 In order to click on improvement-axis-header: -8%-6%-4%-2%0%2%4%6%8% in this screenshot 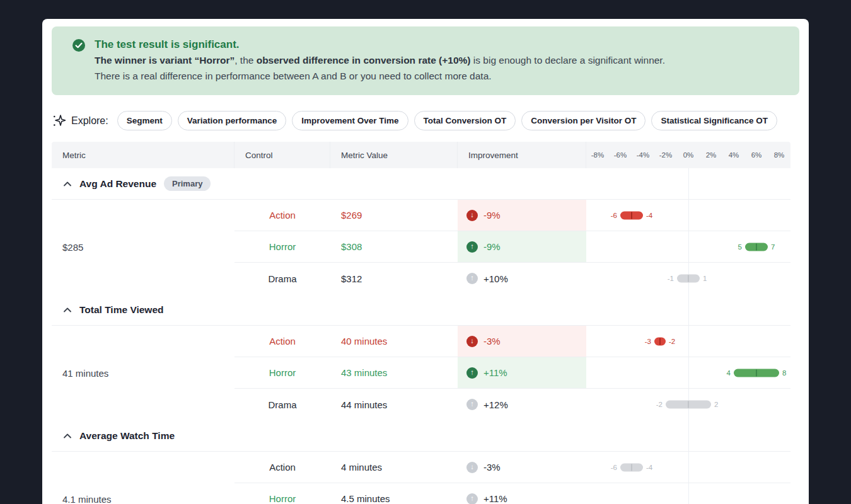, I will do `click(688, 155)`.